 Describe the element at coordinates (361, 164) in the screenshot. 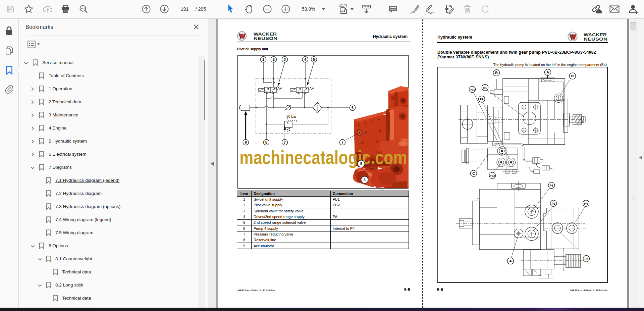

I see `svg-text: 5` at that location.